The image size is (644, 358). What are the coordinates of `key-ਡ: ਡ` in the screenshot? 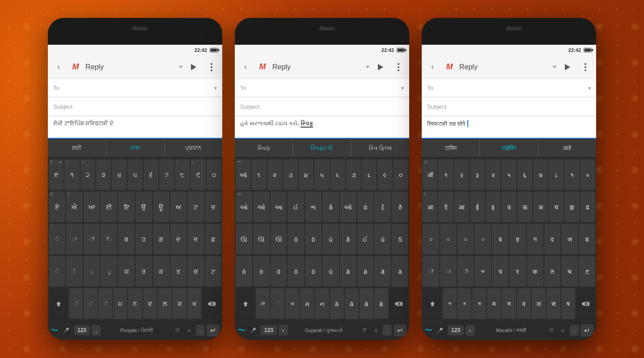 It's located at (213, 239).